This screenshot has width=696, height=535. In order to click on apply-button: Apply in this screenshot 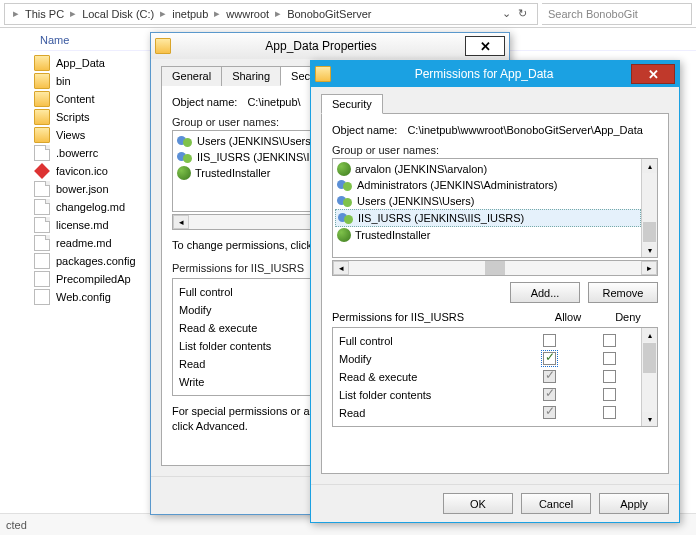, I will do `click(634, 504)`.